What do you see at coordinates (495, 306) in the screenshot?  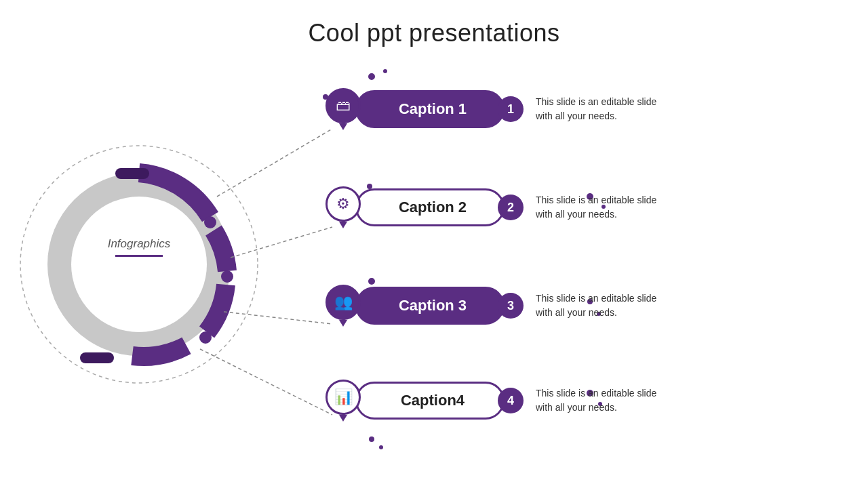 I see `caption-row-3: 👥 Caption 3 3 This slide is an editable …` at bounding box center [495, 306].